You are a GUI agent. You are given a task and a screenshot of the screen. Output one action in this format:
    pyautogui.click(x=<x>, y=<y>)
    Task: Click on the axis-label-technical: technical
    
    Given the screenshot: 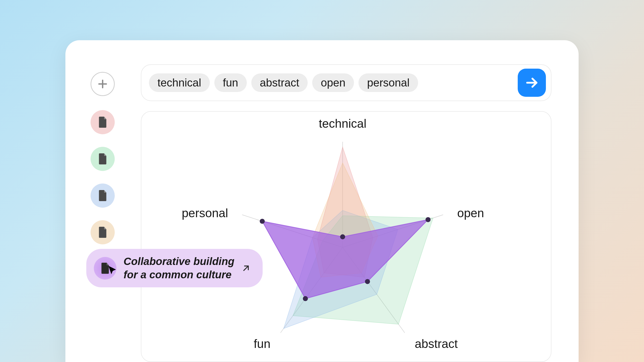 What is the action you would take?
    pyautogui.click(x=343, y=124)
    